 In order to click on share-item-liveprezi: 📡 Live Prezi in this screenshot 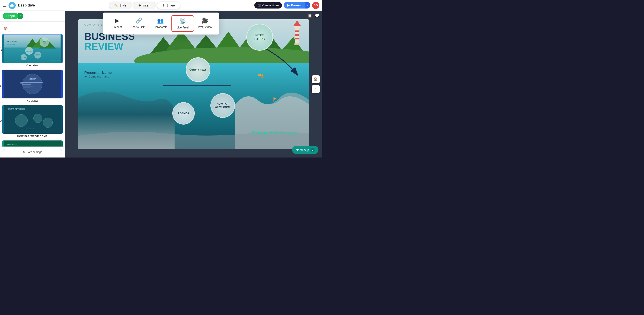, I will do `click(183, 24)`.